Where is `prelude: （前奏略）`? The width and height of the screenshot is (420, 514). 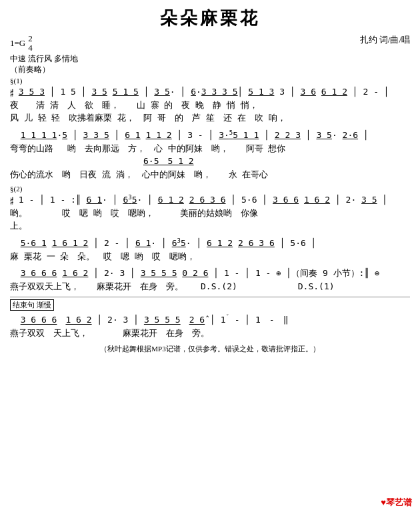
prelude: （前奏略） is located at coordinates (44, 69).